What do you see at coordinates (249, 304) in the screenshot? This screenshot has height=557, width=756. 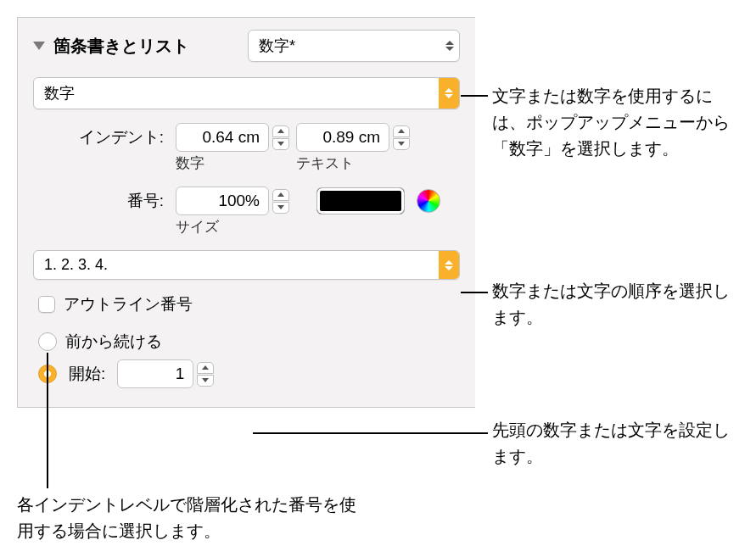 I see `outline-checkbox-row: アウトライン番号` at bounding box center [249, 304].